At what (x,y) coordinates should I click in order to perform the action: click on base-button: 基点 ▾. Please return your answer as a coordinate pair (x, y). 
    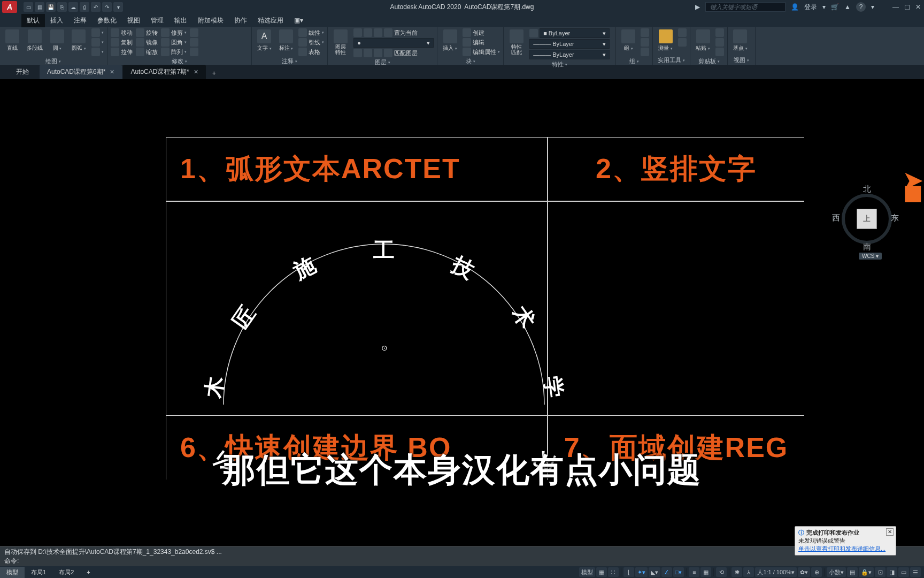
    Looking at the image, I should click on (740, 41).